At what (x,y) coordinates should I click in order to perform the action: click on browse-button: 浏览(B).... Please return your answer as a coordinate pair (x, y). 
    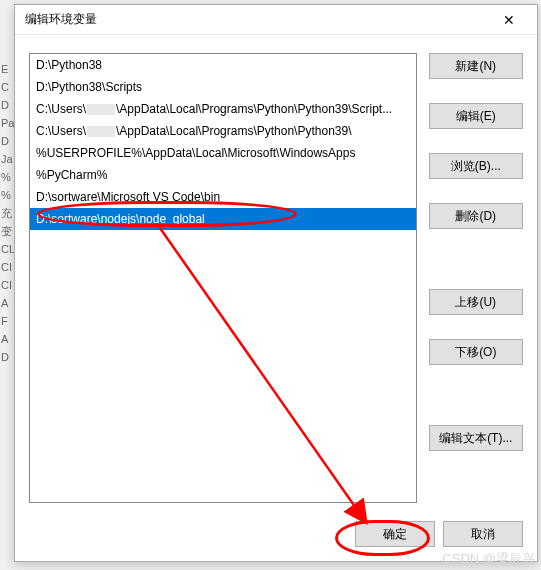
    Looking at the image, I should click on (476, 166).